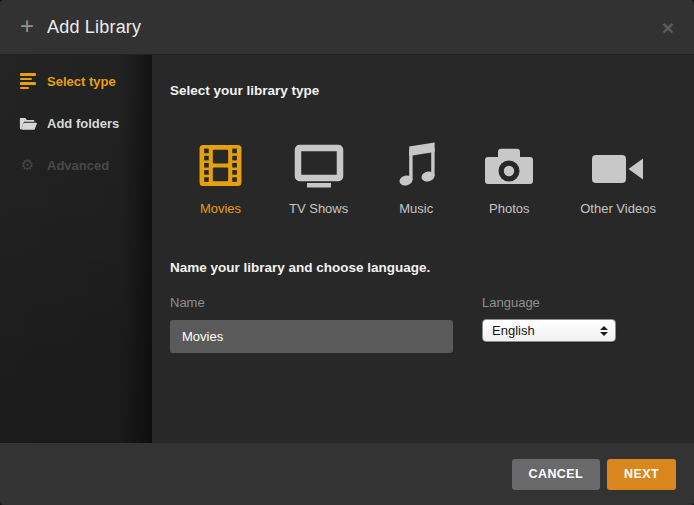 The image size is (694, 505). What do you see at coordinates (416, 164) in the screenshot?
I see `music-note-icon` at bounding box center [416, 164].